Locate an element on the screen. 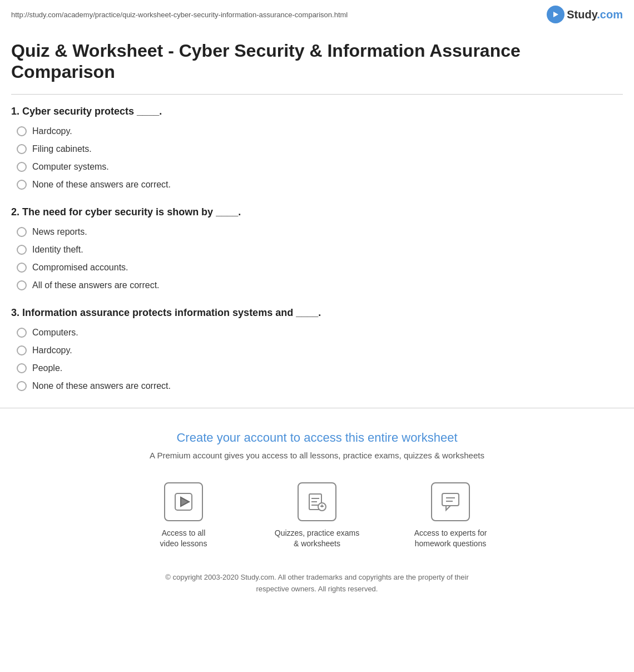 Image resolution: width=634 pixels, height=672 pixels. logo-icon is located at coordinates (556, 14).